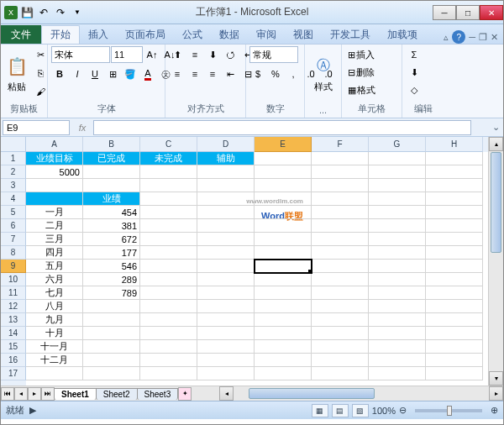 This screenshot has height=425, width=504. Describe the element at coordinates (55, 333) in the screenshot. I see `cell: 十月` at that location.